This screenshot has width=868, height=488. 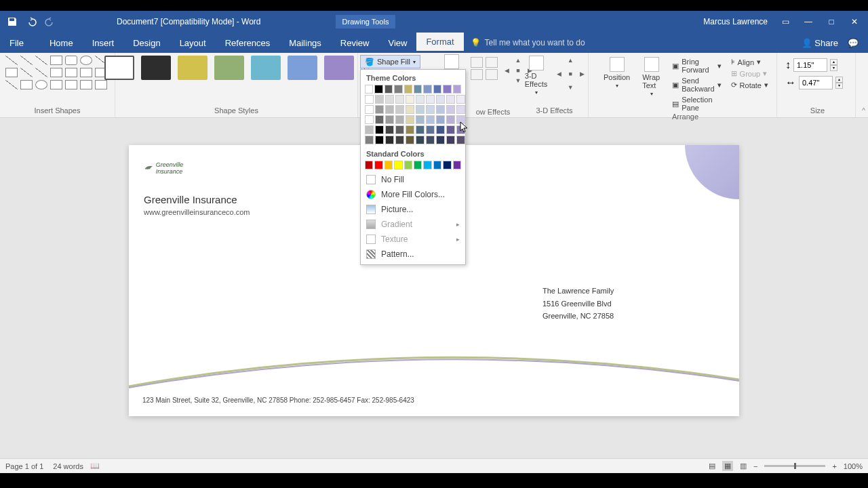 What do you see at coordinates (795, 466) in the screenshot?
I see `zoom-slider` at bounding box center [795, 466].